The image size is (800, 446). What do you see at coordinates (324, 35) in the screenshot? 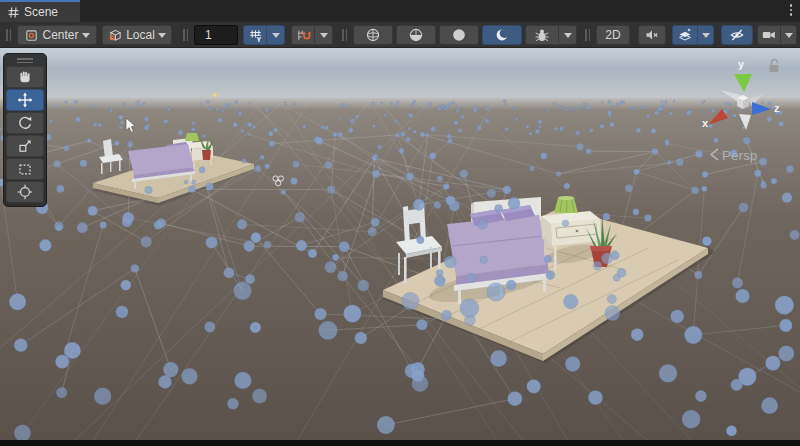
I see `increment-snap-dropdown` at bounding box center [324, 35].